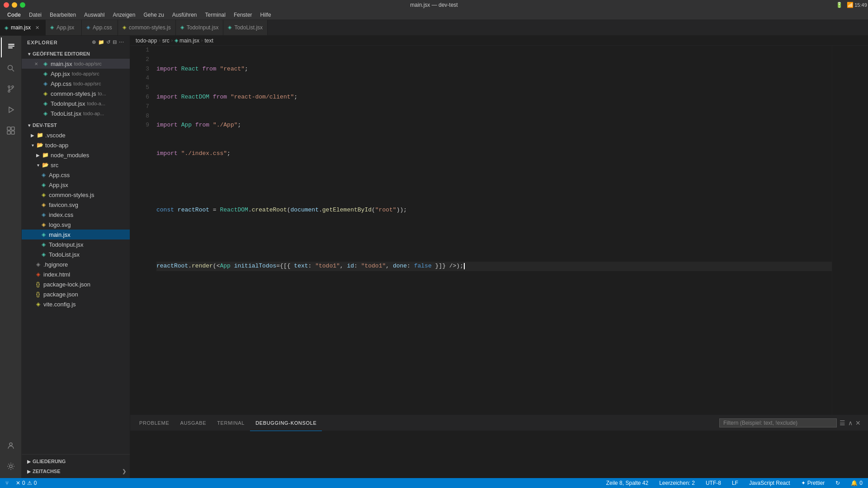 The width and height of the screenshot is (868, 488). What do you see at coordinates (7, 483) in the screenshot?
I see `status-branch: ⑂` at bounding box center [7, 483].